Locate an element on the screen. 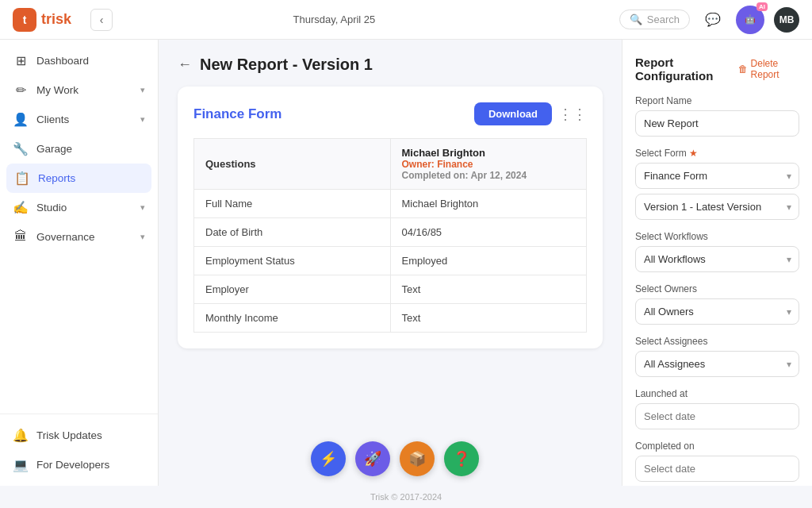 The image size is (812, 508). user-info: Michael Brighton Owner: Finance Complete… is located at coordinates (488, 164).